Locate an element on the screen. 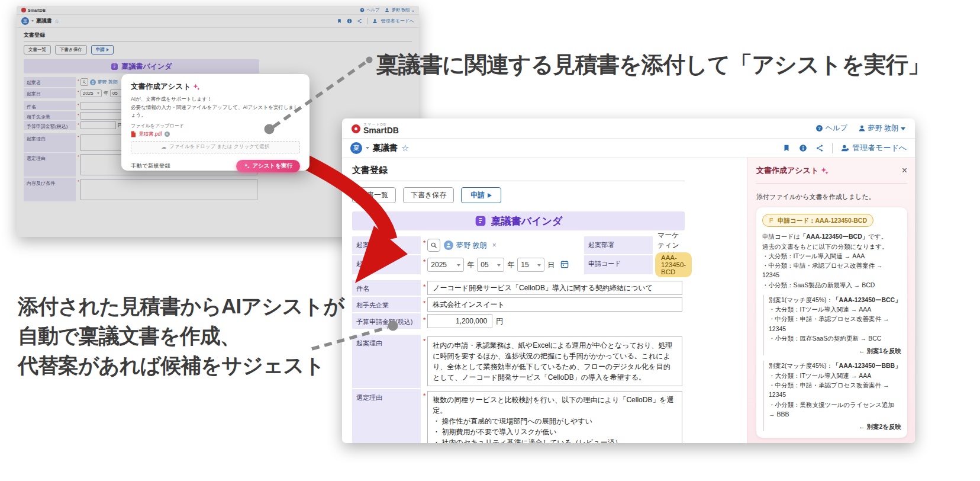  remove-file-icon: × is located at coordinates (167, 134).